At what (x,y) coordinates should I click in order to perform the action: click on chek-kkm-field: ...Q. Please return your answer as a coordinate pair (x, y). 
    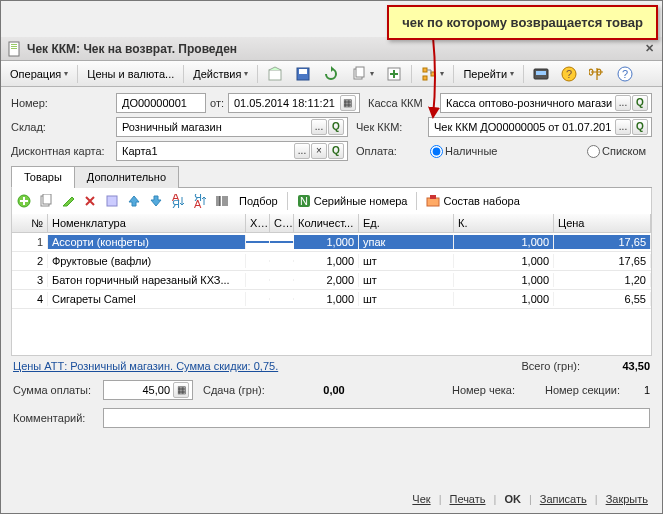
    Looking at the image, I should click on (540, 127).